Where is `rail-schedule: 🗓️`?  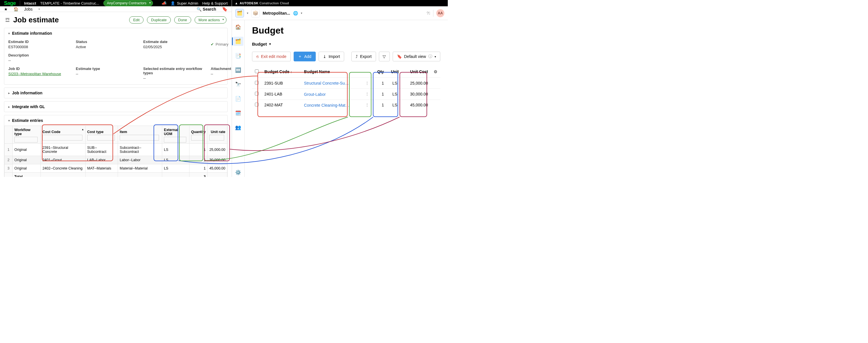
rail-schedule: 🗓️ is located at coordinates (238, 113).